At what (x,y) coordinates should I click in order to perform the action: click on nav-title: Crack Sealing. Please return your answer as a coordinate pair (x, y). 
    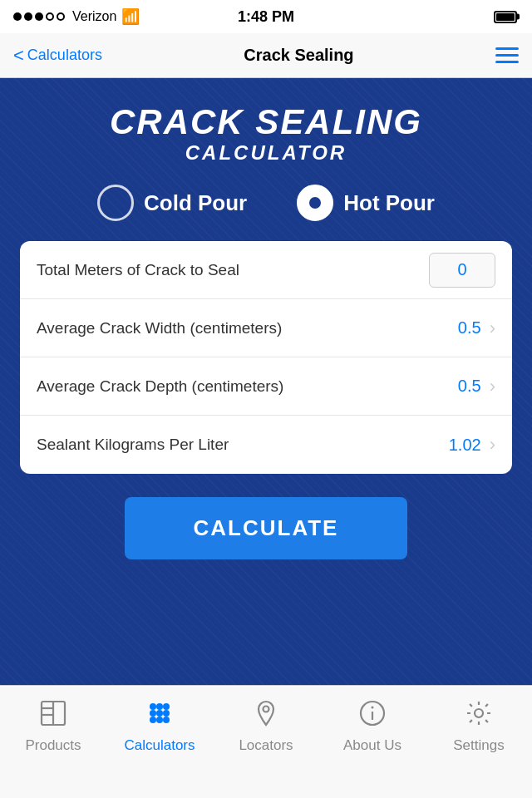
    Looking at the image, I should click on (298, 55).